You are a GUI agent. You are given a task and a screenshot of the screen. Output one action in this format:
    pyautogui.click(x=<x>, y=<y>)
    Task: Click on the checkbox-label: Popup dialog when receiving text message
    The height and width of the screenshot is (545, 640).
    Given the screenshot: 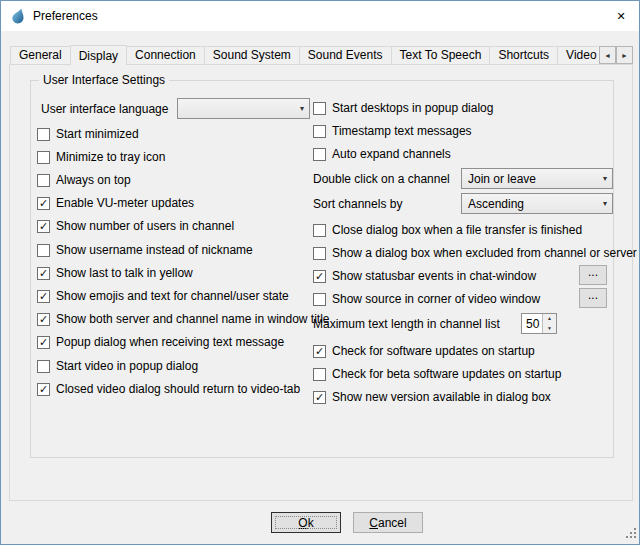 What is the action you would take?
    pyautogui.click(x=170, y=342)
    